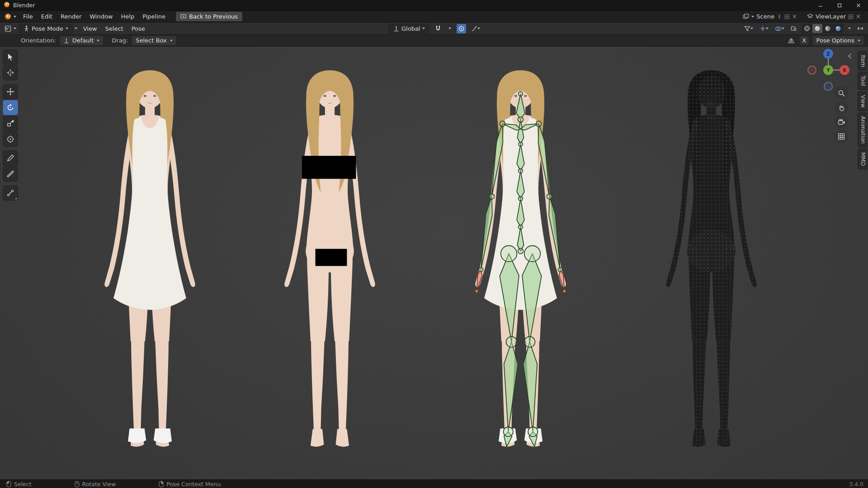 This screenshot has height=488, width=868. What do you see at coordinates (770, 16) in the screenshot?
I see `scene-selector: Scene` at bounding box center [770, 16].